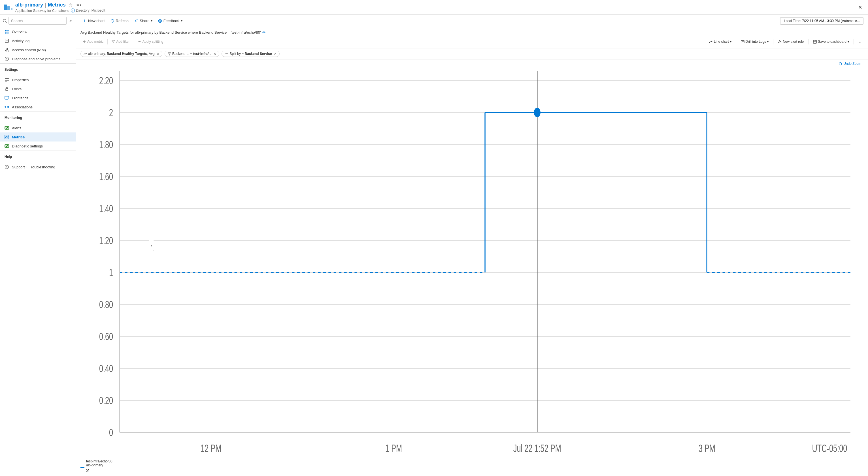 This screenshot has height=476, width=868. I want to click on sidebar-item-properties: Properties, so click(38, 80).